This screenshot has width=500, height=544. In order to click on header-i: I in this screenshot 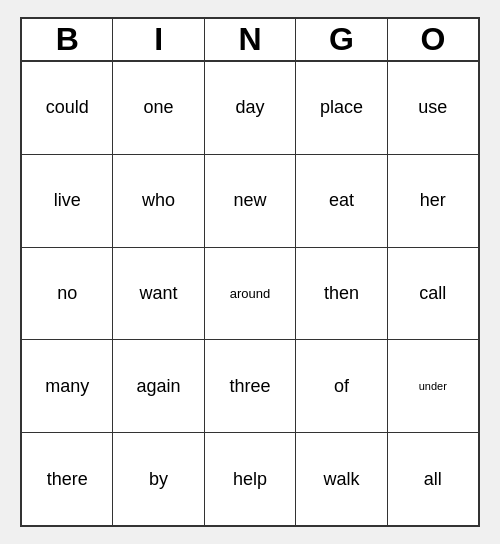, I will do `click(158, 40)`.